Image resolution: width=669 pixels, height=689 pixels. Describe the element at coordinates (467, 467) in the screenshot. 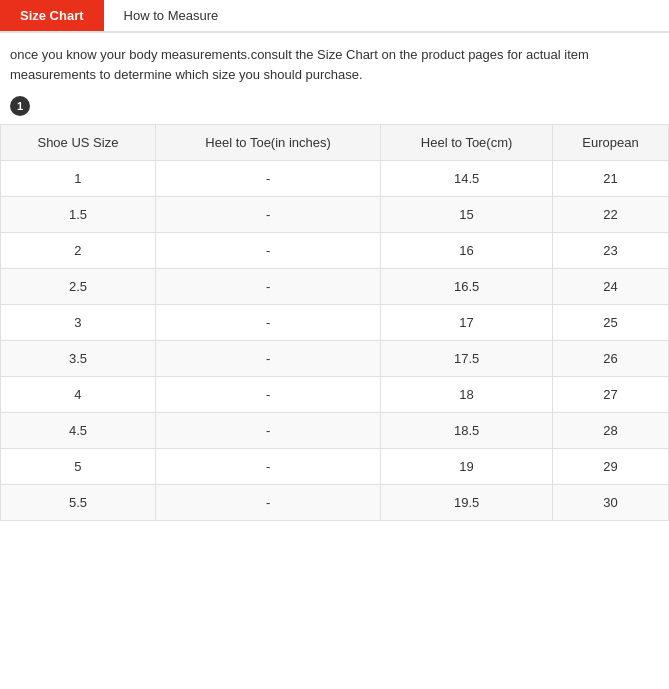

I see `table-cell-8-2: 19` at that location.